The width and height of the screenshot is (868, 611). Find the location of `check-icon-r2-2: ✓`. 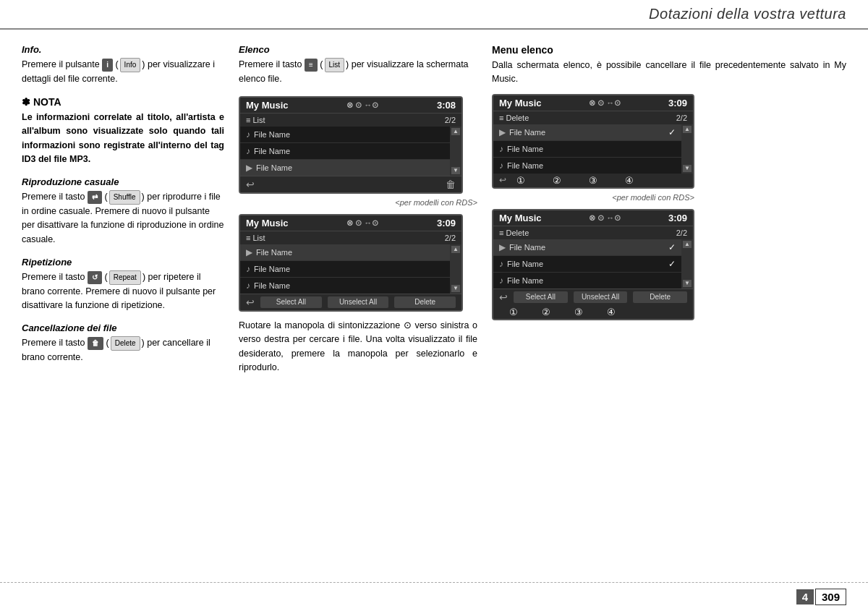

check-icon-r2-2: ✓ is located at coordinates (672, 264).